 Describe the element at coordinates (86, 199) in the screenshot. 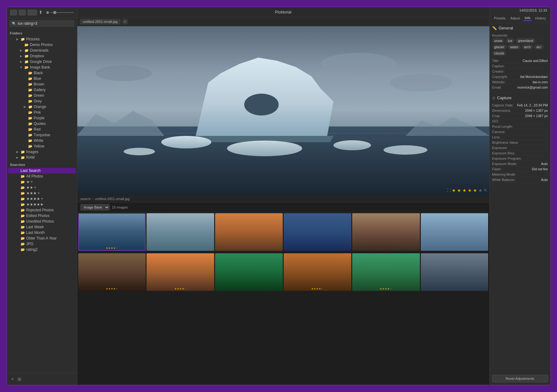

I see `breadcrumb-part1: search` at that location.